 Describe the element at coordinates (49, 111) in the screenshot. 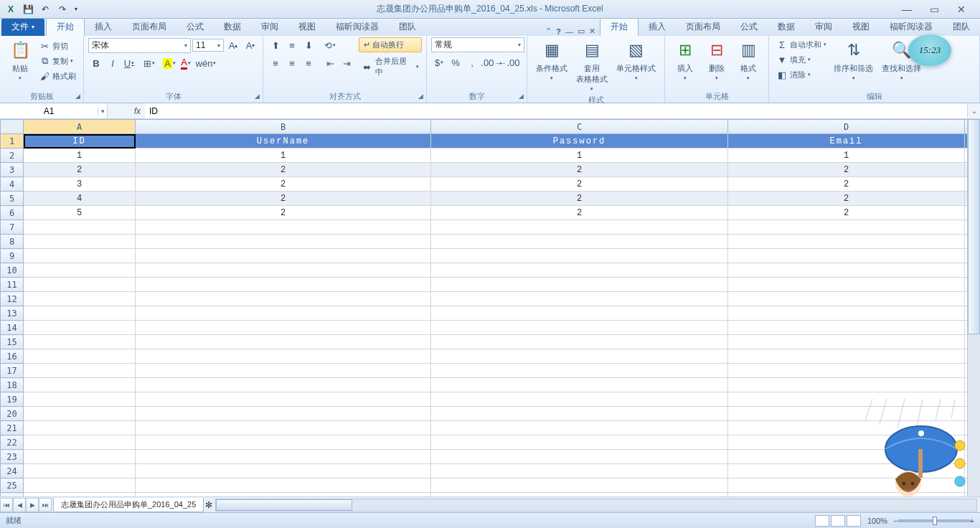

I see `name-box-input` at that location.